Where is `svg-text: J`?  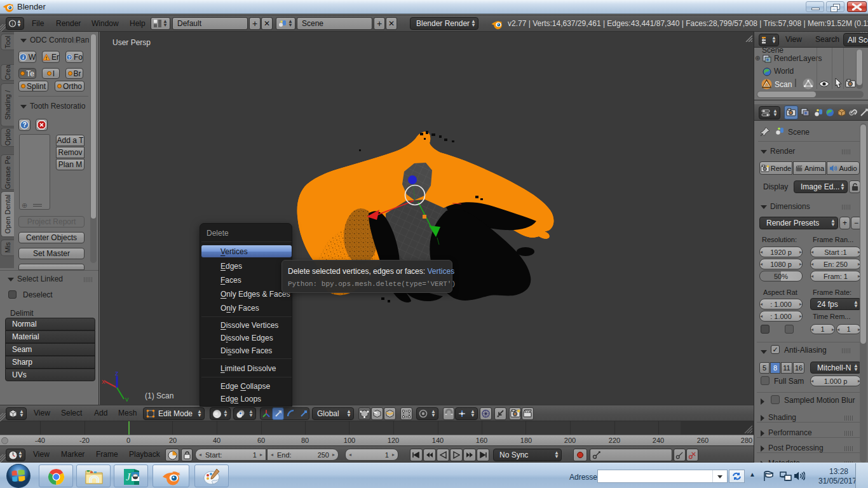 svg-text: J is located at coordinates (128, 477).